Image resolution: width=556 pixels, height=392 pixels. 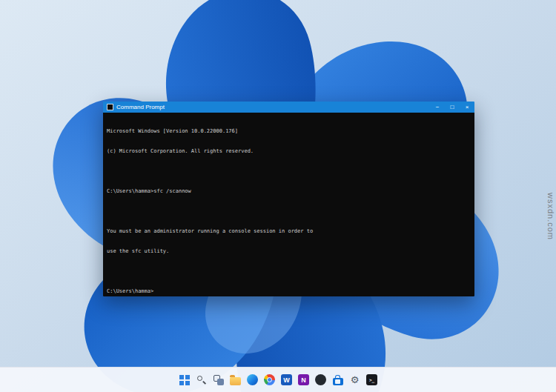 What do you see at coordinates (270, 380) in the screenshot?
I see `taskbar-chrome-button` at bounding box center [270, 380].